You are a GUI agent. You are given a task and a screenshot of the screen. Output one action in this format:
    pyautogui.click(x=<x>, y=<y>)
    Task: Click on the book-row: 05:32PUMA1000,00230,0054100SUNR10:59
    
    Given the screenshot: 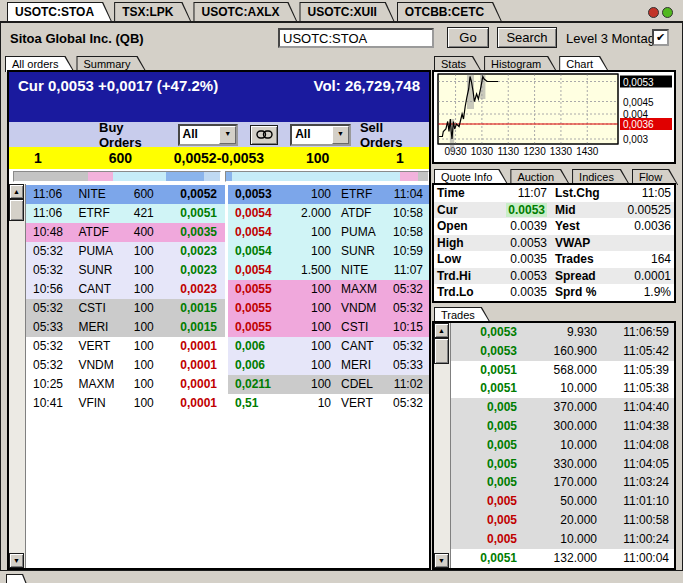 What is the action you would take?
    pyautogui.click(x=228, y=252)
    